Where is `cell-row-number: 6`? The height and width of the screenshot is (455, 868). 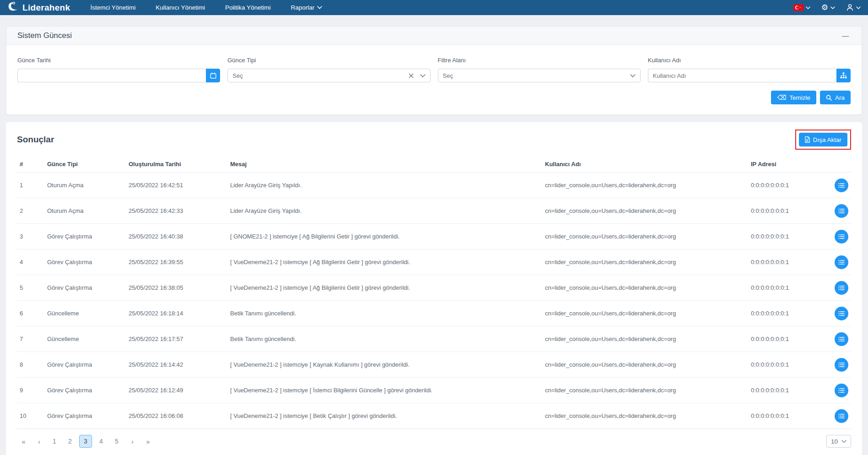
cell-row-number: 6 is located at coordinates (31, 314).